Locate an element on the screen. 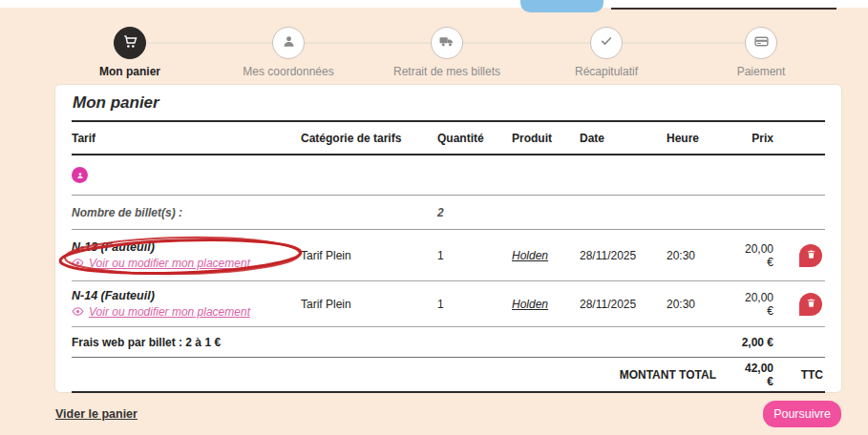  user-icon is located at coordinates (288, 44).